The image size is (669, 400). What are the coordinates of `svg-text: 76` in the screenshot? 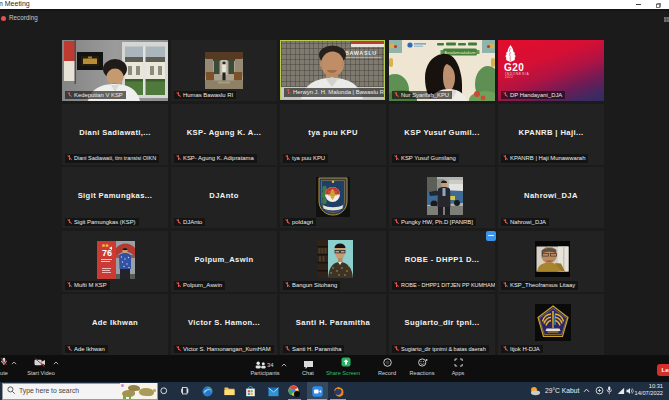 It's located at (107, 253).